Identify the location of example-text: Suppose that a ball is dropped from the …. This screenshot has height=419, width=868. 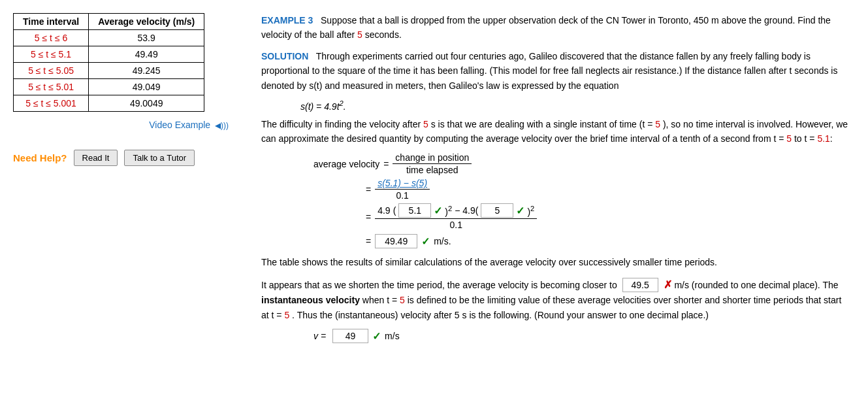
(546, 27).